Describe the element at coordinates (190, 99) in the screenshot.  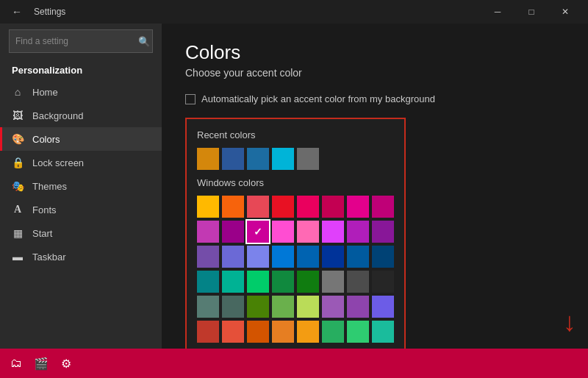
I see `auto-pick-checkbox` at that location.